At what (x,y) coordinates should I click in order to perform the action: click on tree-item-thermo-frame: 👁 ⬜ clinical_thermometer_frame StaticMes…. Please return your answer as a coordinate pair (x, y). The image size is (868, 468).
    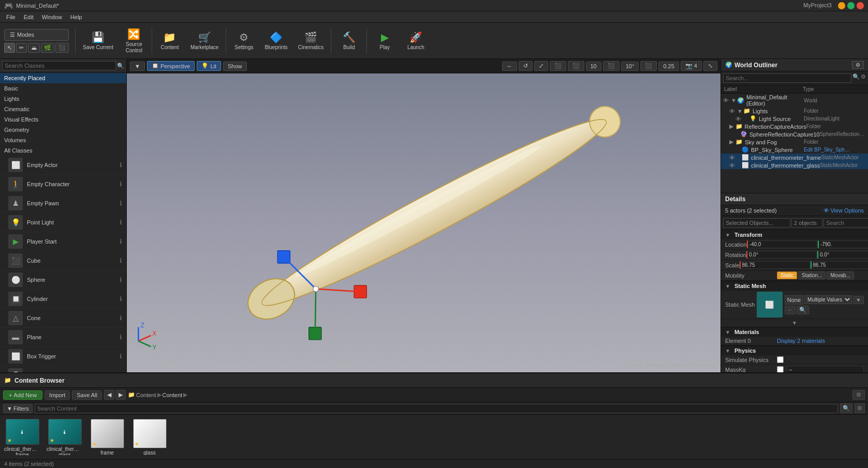
    Looking at the image, I should click on (795, 157).